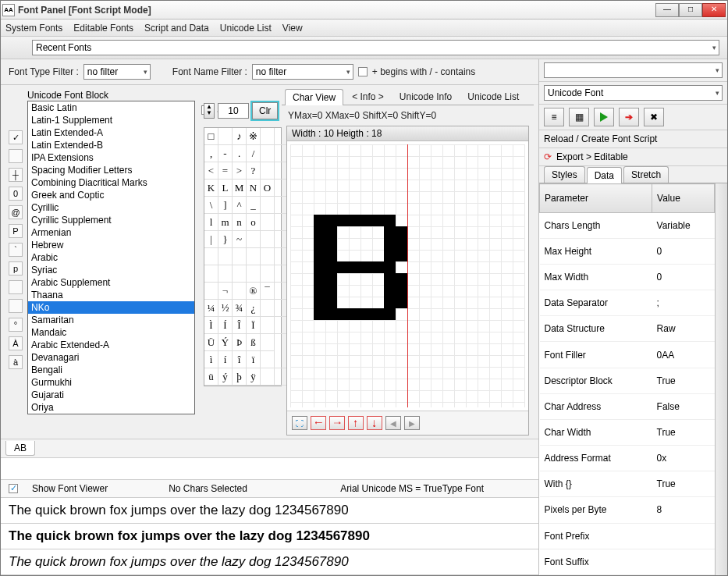 The height and width of the screenshot is (576, 728). I want to click on block-option: Gurmukhi, so click(111, 382).